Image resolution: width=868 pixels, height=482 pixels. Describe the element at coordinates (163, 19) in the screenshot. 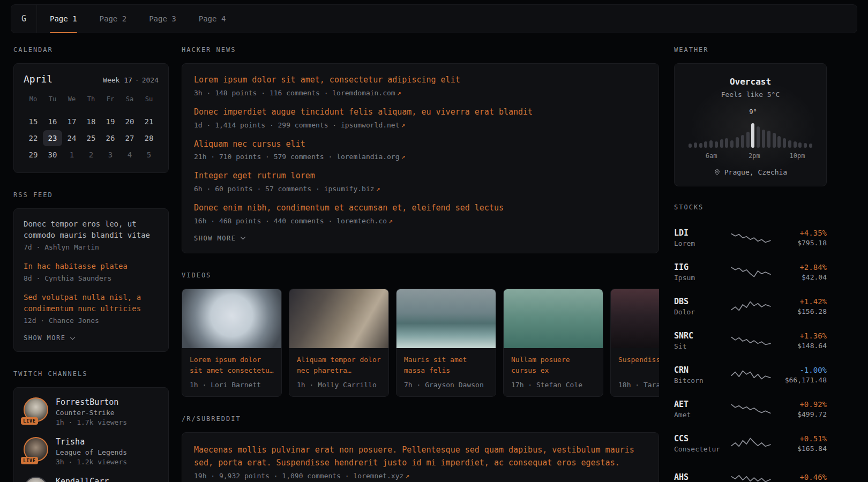

I see `tab-page-3: Page 3` at that location.